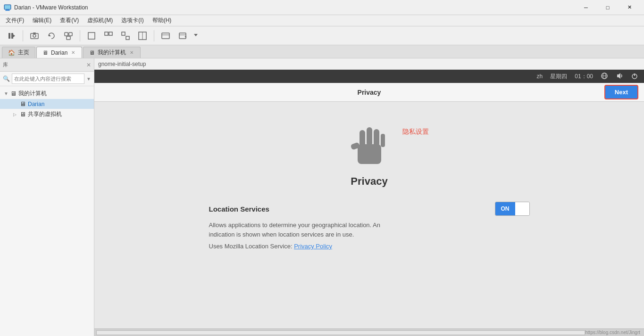 The height and width of the screenshot is (336, 644). I want to click on menu-bar: 文件(F) 编辑(E) 查看(V) 虚拟机(M) 选项卡(I) 帮助(H), so click(322, 21).